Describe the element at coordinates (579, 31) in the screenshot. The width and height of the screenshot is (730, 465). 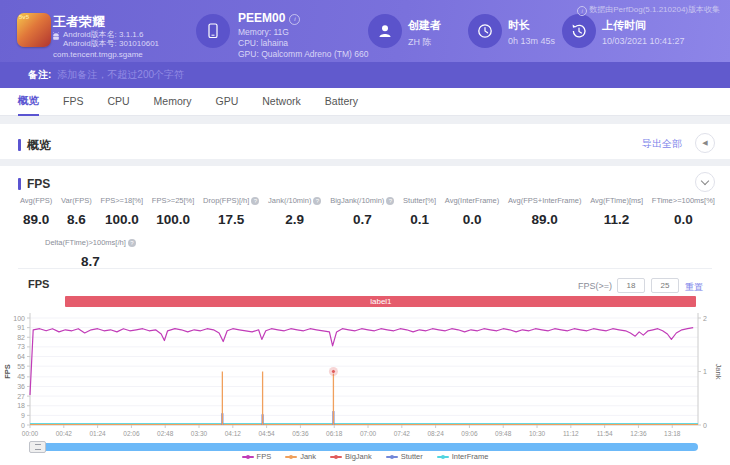
I see `upload-circle` at that location.